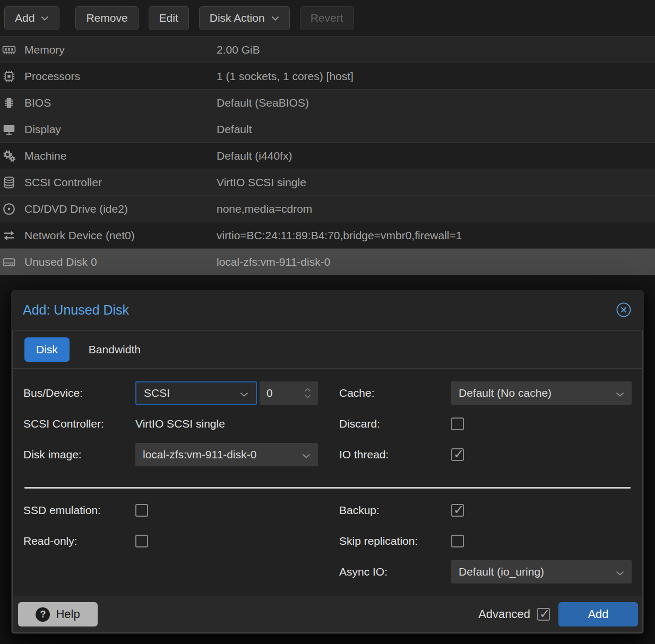 The width and height of the screenshot is (655, 644). I want to click on skip-replication-label: Skip replication:, so click(395, 541).